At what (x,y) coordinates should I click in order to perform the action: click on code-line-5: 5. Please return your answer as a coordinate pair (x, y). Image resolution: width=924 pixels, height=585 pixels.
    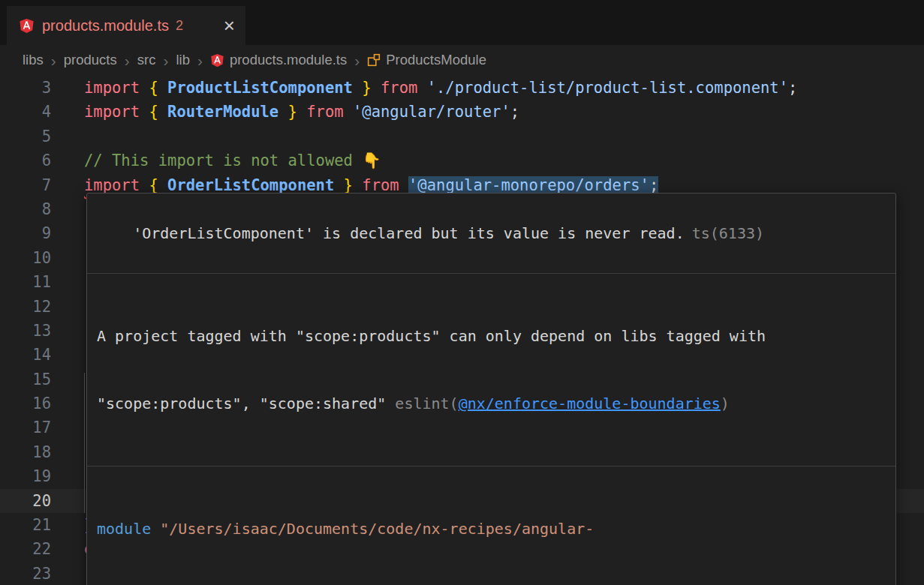
    Looking at the image, I should click on (462, 136).